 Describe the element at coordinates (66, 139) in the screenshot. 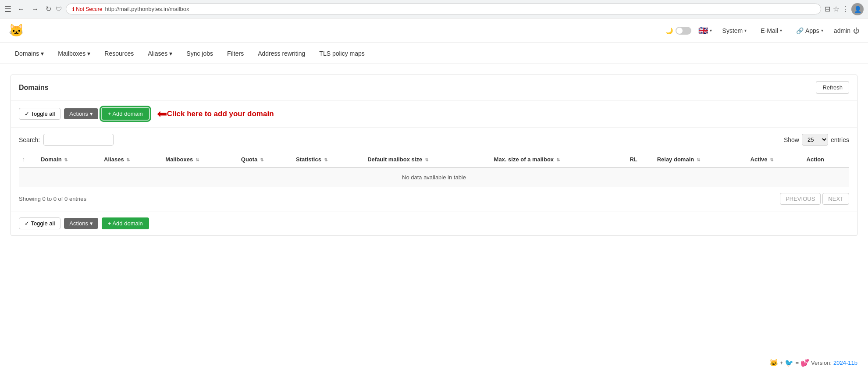

I see `search-group: Search:` at that location.